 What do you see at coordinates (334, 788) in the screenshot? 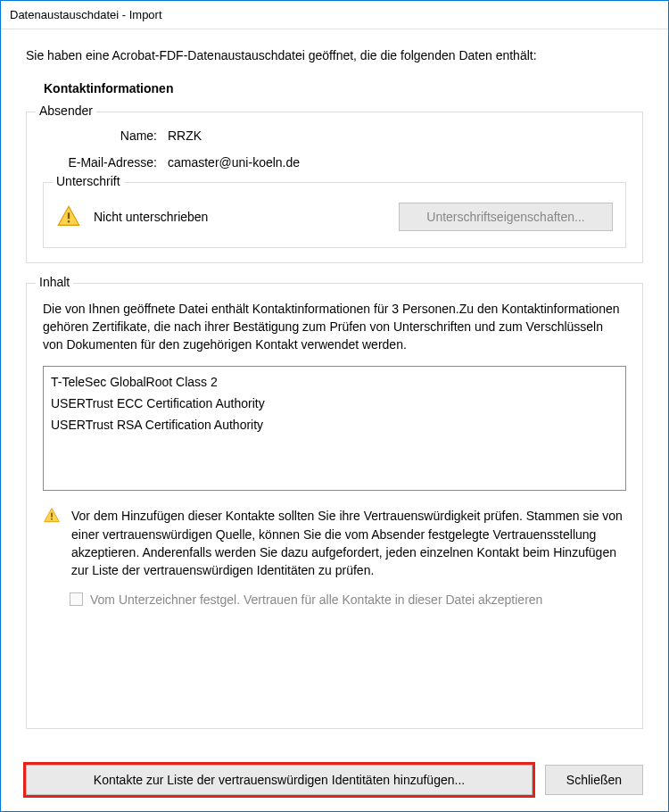
I see `dialog-footer: Kontakte zur Liste der vertrauenswürdige…` at bounding box center [334, 788].